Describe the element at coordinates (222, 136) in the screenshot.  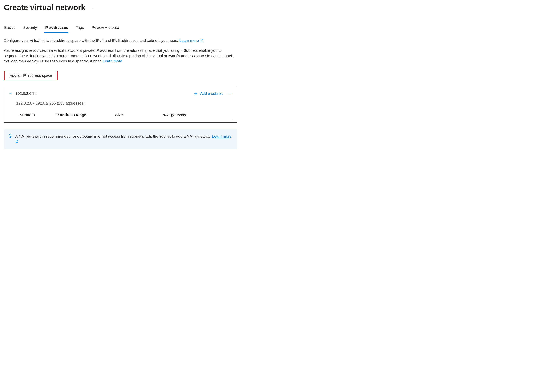
I see `learn-more-link-banner: Learn more` at that location.